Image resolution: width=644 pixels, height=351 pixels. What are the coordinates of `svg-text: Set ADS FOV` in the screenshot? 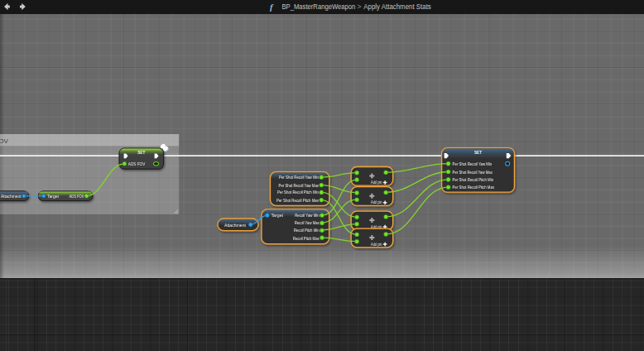 It's located at (5, 141).